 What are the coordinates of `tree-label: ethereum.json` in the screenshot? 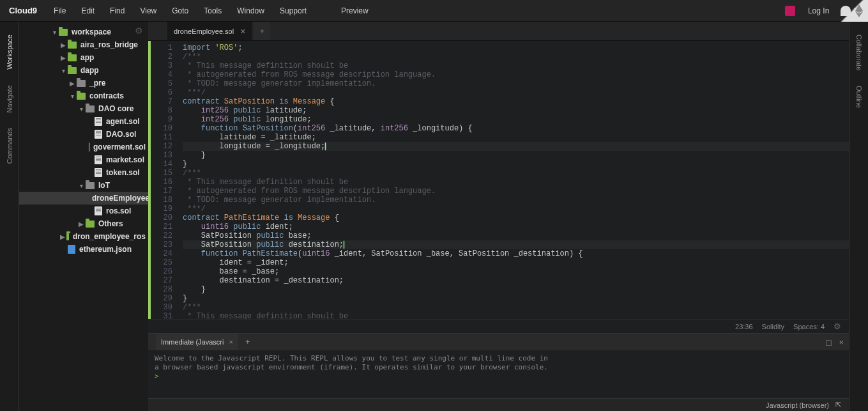 It's located at (105, 249).